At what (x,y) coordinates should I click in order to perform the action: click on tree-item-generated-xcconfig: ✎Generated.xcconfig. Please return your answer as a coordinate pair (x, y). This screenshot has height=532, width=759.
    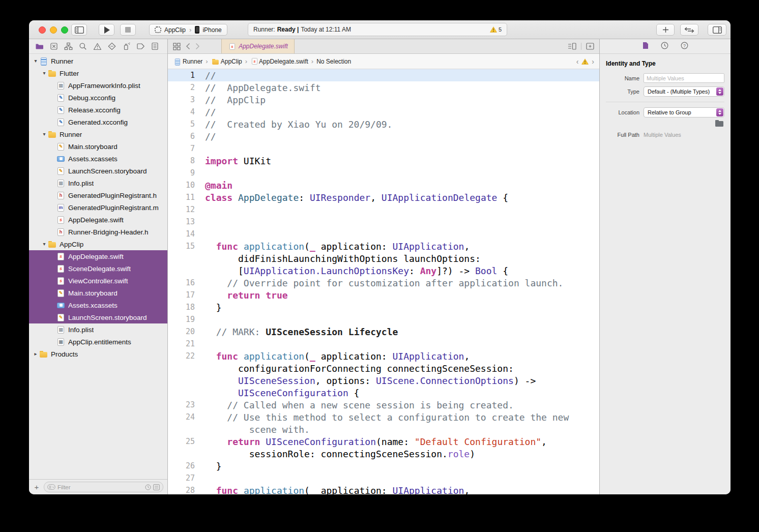
    Looking at the image, I should click on (98, 122).